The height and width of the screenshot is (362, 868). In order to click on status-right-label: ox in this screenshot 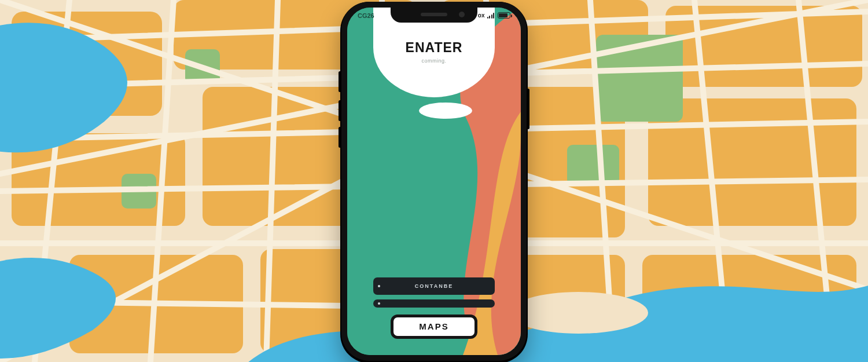, I will do `click(481, 15)`.